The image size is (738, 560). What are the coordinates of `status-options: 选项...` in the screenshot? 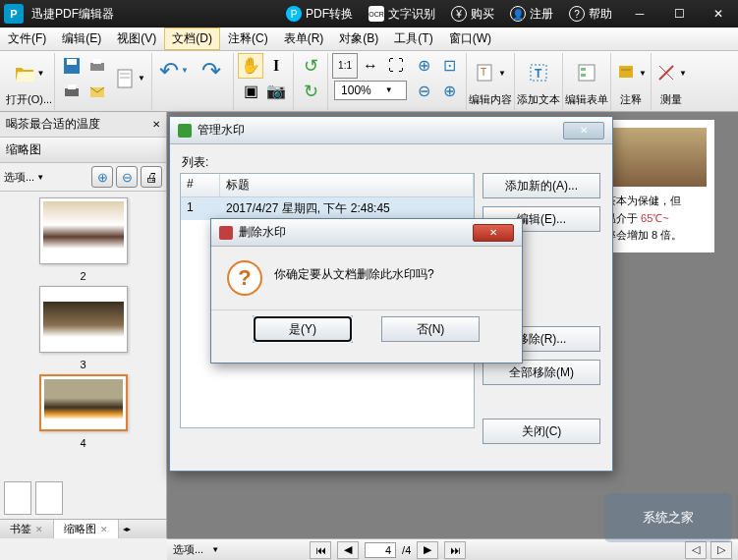 It's located at (189, 550).